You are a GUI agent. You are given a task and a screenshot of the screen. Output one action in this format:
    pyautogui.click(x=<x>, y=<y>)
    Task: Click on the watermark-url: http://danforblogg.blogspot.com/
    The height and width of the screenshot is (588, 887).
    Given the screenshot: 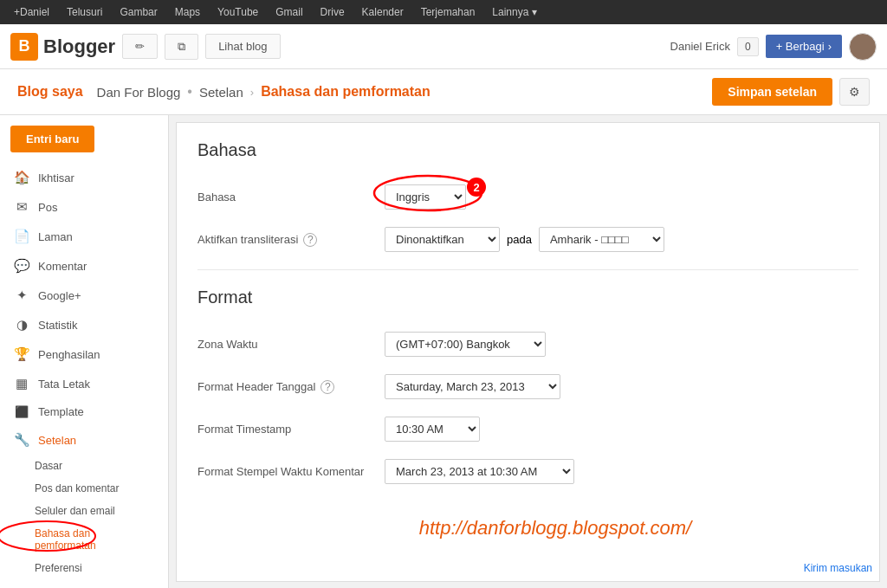 What is the action you would take?
    pyautogui.click(x=555, y=528)
    